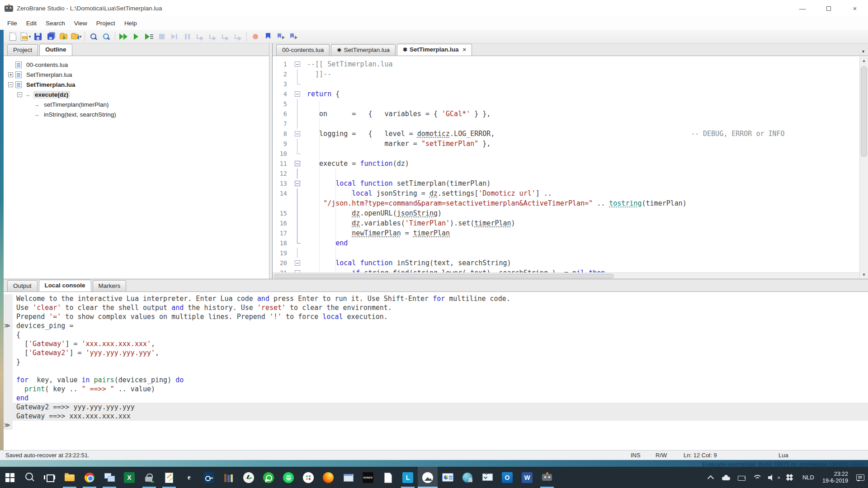 The height and width of the screenshot is (488, 868). I want to click on panel-splitter, so click(271, 161).